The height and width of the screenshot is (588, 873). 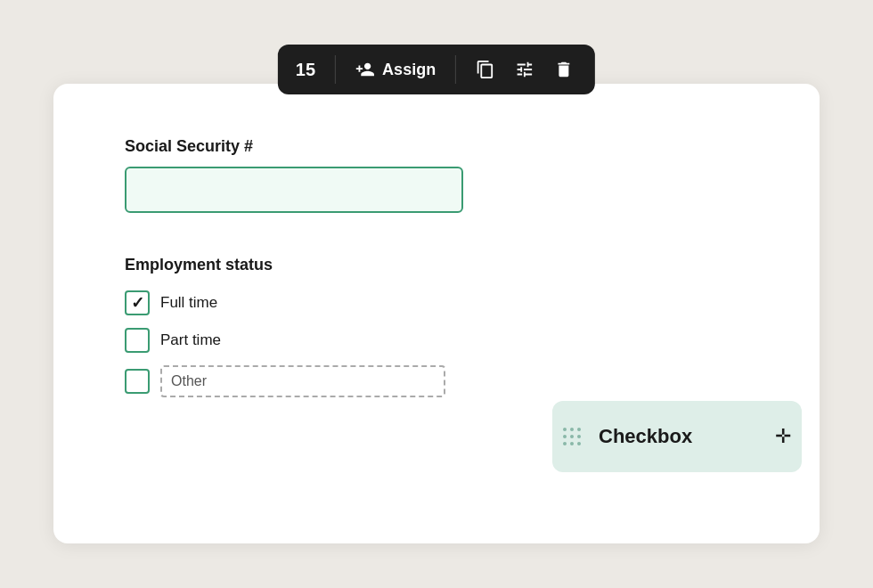 I want to click on ssn-field-group: Social Security #, so click(x=436, y=175).